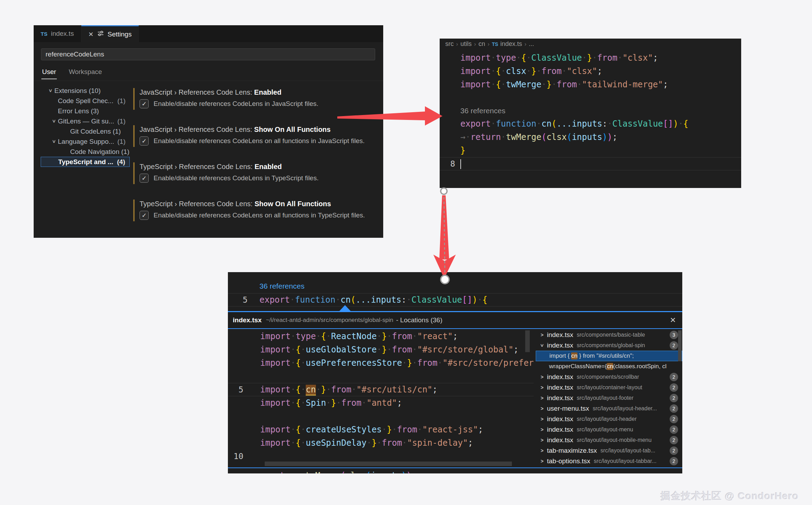  I want to click on setting-title: TypeScript › References Code Lens: Show …, so click(259, 204).